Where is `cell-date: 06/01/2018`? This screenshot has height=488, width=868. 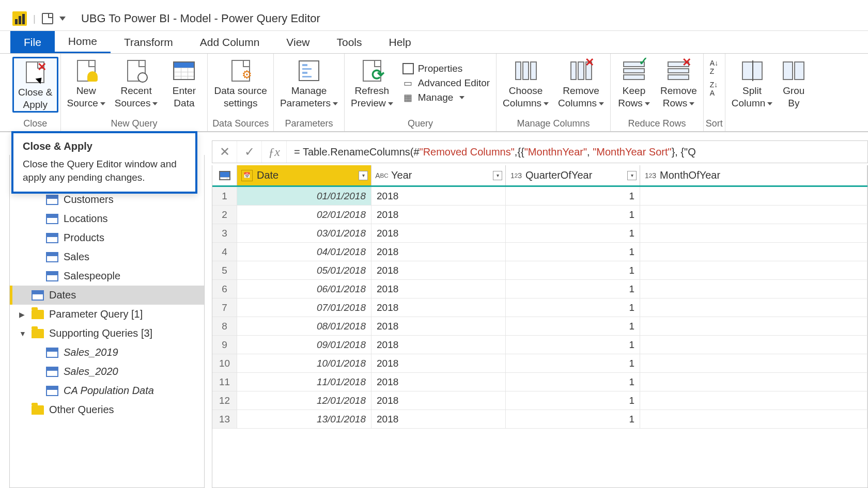
cell-date: 06/01/2018 is located at coordinates (304, 289).